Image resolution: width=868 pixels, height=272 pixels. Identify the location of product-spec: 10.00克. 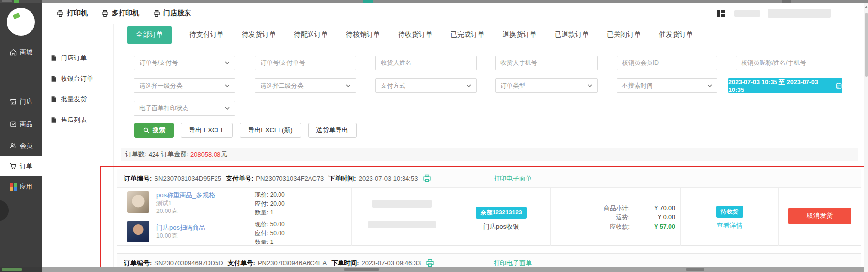
(203, 236).